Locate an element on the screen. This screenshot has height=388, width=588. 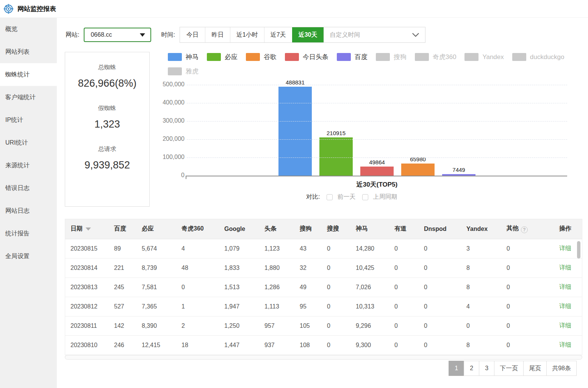
time-button-近30天: 近30天 is located at coordinates (308, 35).